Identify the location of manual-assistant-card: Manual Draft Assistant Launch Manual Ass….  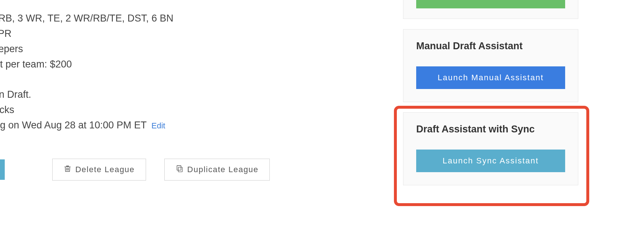
(491, 66).